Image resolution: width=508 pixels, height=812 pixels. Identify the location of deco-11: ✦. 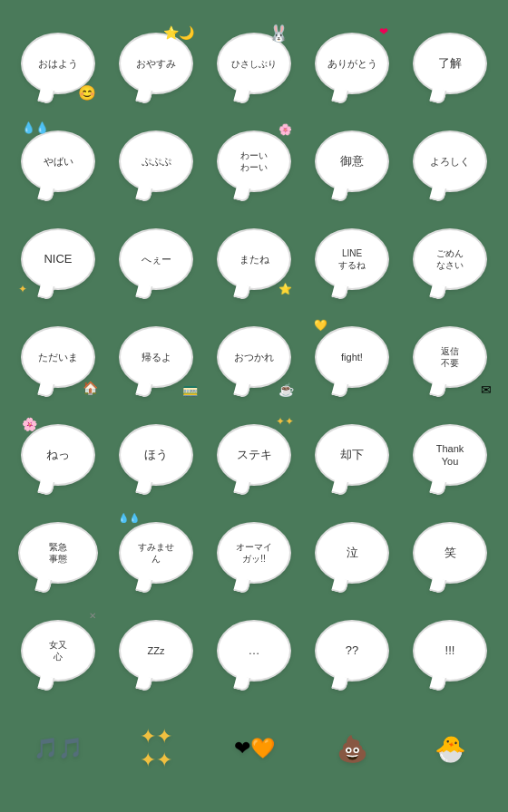
(23, 289).